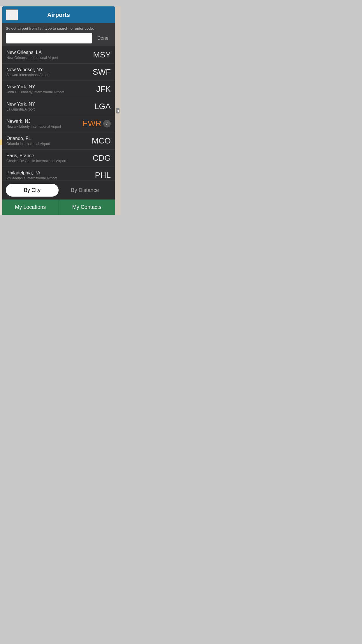 Image resolution: width=362 pixels, height=644 pixels. What do you see at coordinates (48, 156) in the screenshot?
I see `airport-city: Paris, France` at bounding box center [48, 156].